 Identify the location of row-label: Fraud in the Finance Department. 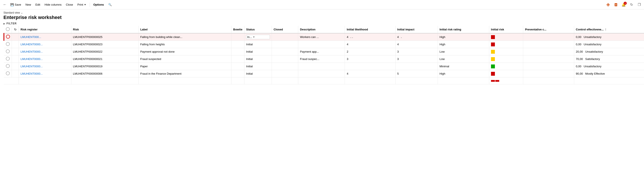
(185, 74).